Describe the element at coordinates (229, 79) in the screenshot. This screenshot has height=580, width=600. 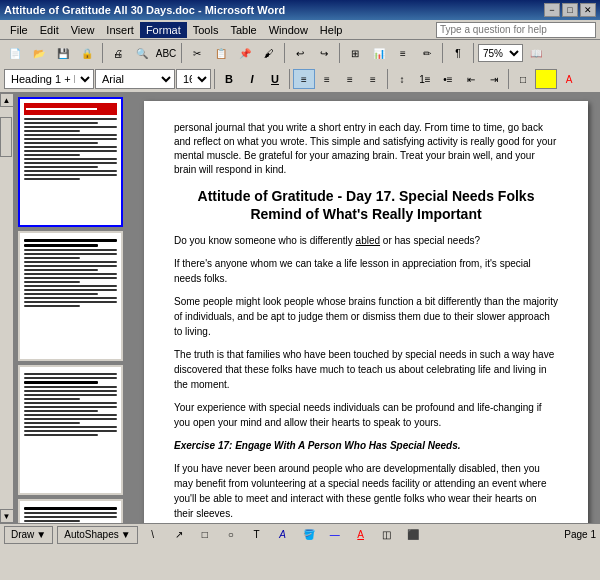
I see `bold-button: B` at that location.